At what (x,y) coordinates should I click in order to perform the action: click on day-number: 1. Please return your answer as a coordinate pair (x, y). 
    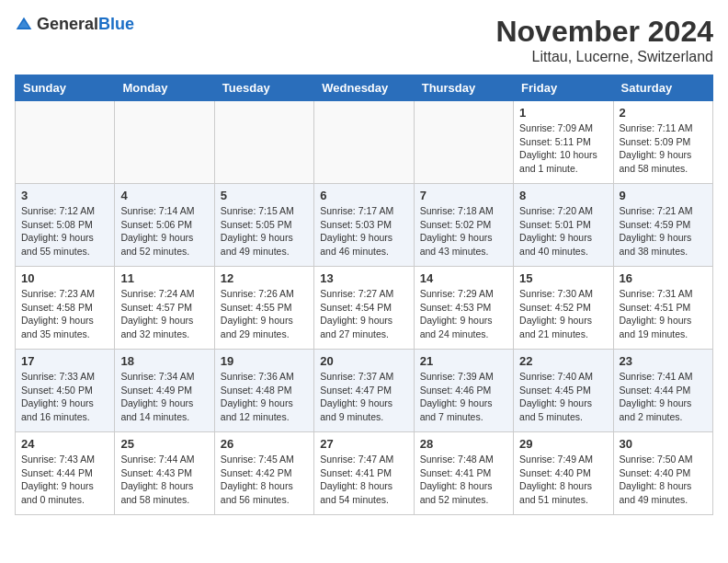
    Looking at the image, I should click on (563, 112).